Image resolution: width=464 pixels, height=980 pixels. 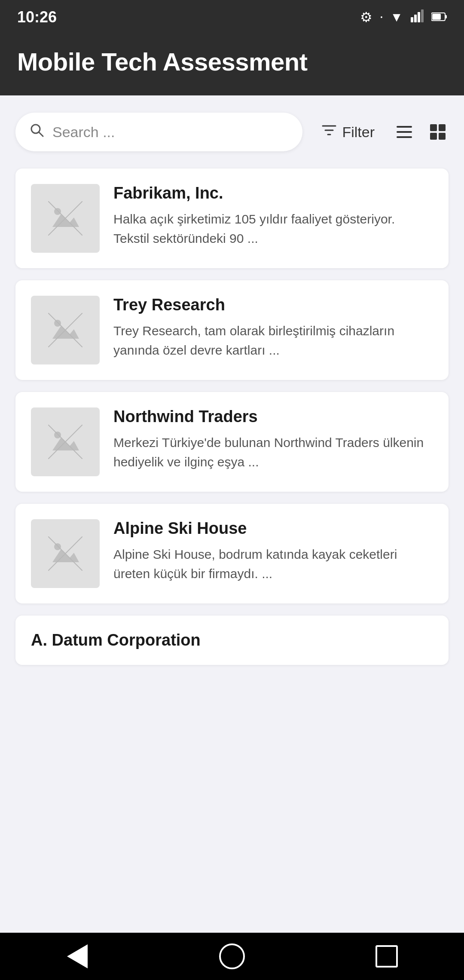 I want to click on gear-icon: ⚙, so click(x=366, y=17).